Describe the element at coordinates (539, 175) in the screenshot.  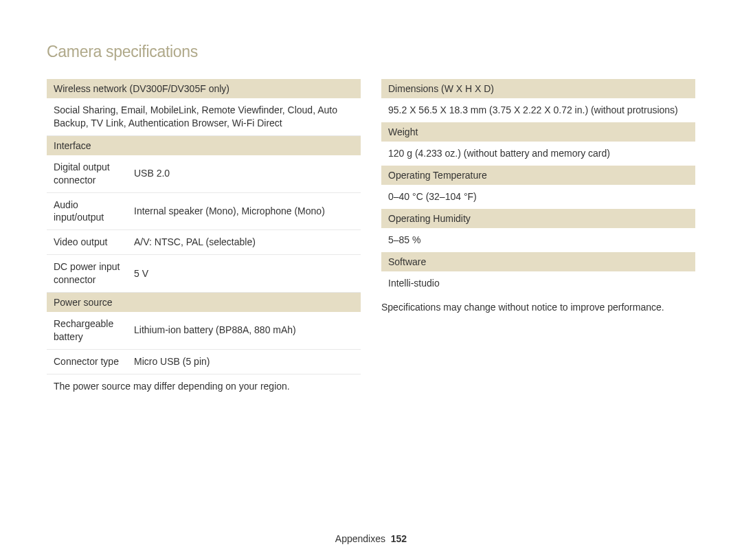
I see `operating-temperature-header: Operating Temperature` at that location.